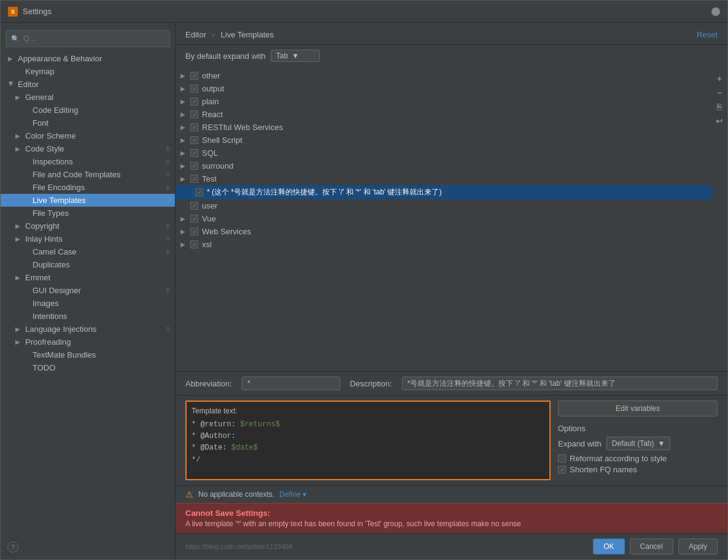  Describe the element at coordinates (444, 244) in the screenshot. I see `tree-item-xsl: ▶ xsl` at that location.